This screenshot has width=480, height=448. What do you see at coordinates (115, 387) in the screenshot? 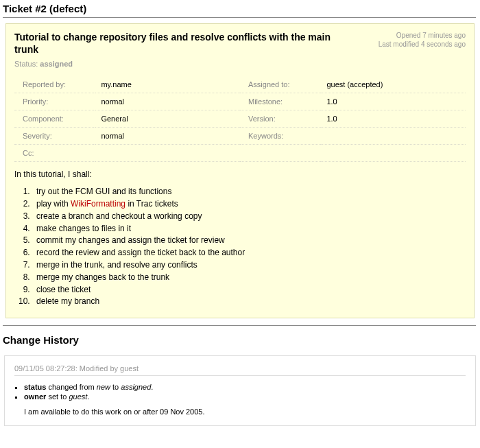
I see `text: to` at bounding box center [115, 387].